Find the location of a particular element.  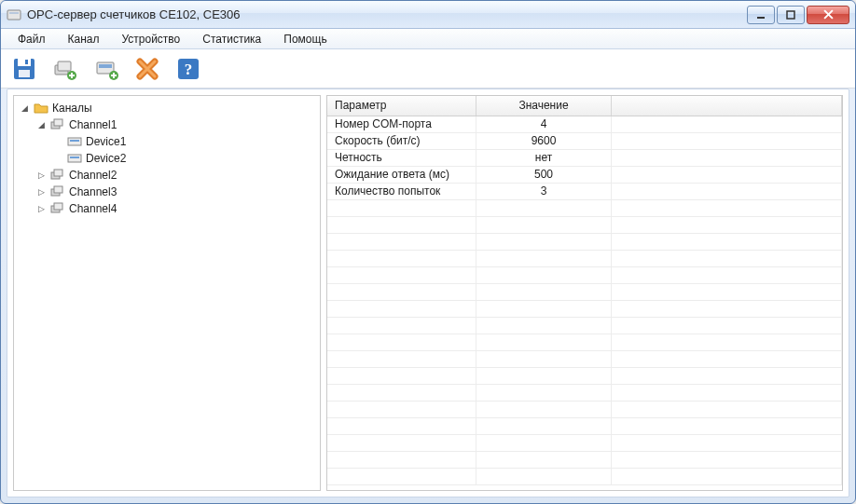

column-header-spacer is located at coordinates (727, 106).